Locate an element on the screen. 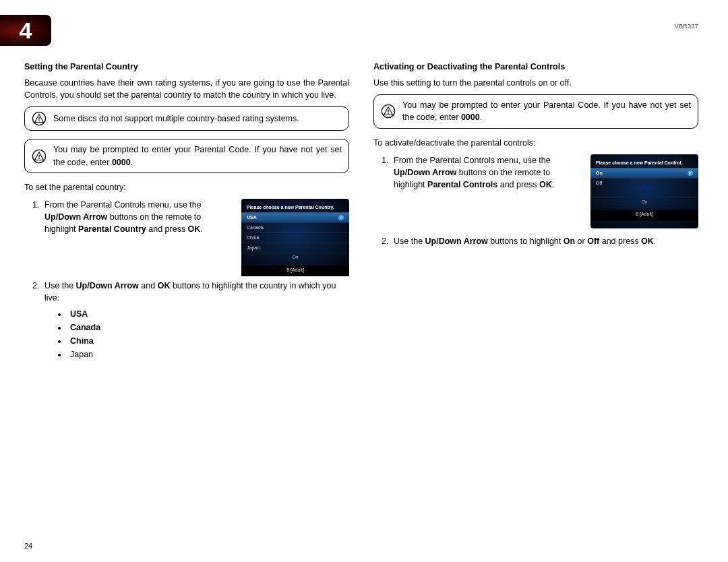 This screenshot has height=562, width=728. ui-screenshot: Please choose a new Parental Country. US… is located at coordinates (295, 236).